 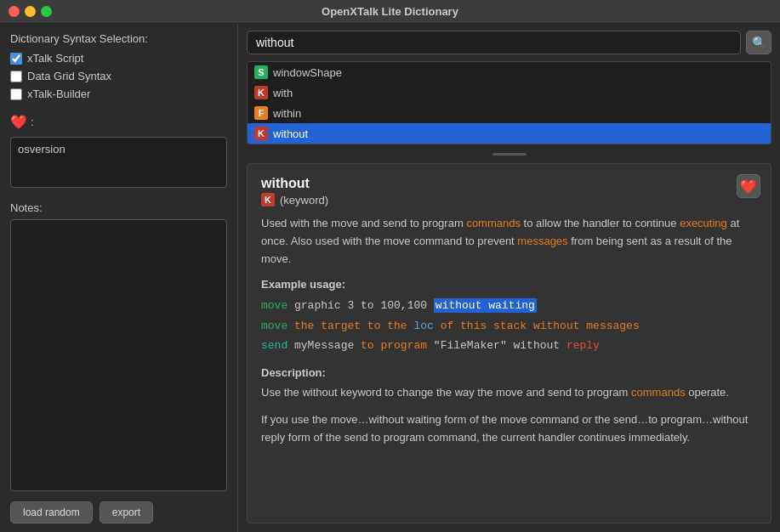 What do you see at coordinates (46, 12) in the screenshot?
I see `maximize-button` at bounding box center [46, 12].